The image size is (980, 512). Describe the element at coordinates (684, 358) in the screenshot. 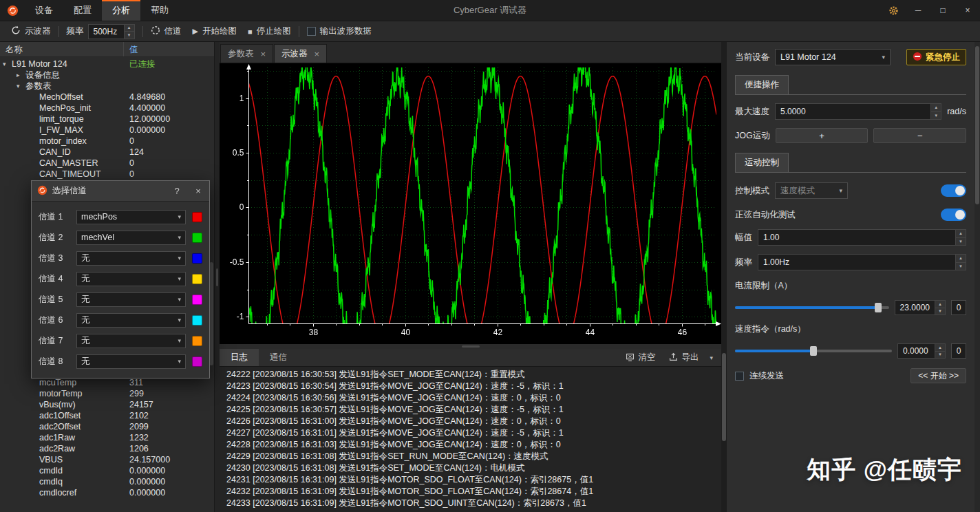

I see `export-log-button: 导出` at that location.